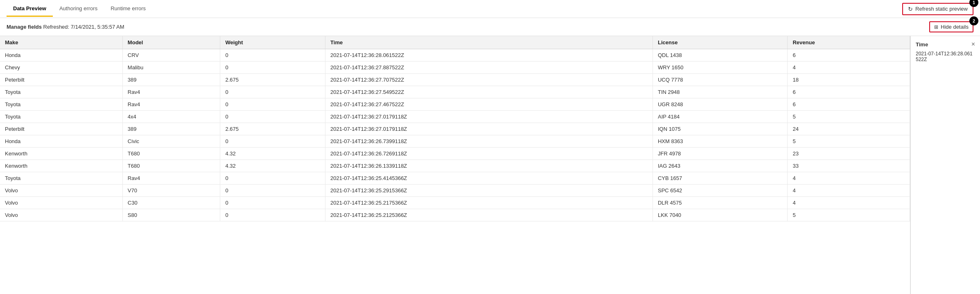 This screenshot has width=980, height=294. Describe the element at coordinates (720, 92) in the screenshot. I see `table-cell-license: TIN 2948` at that location.